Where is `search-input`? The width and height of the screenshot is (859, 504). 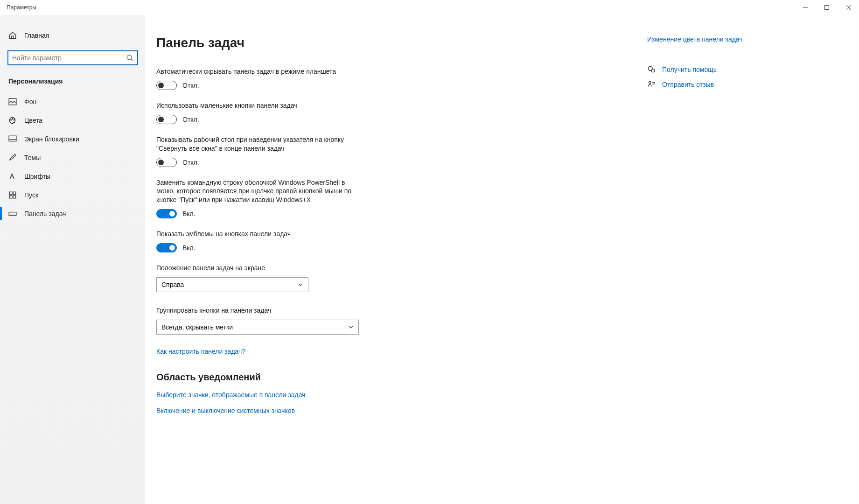 search-input is located at coordinates (69, 58).